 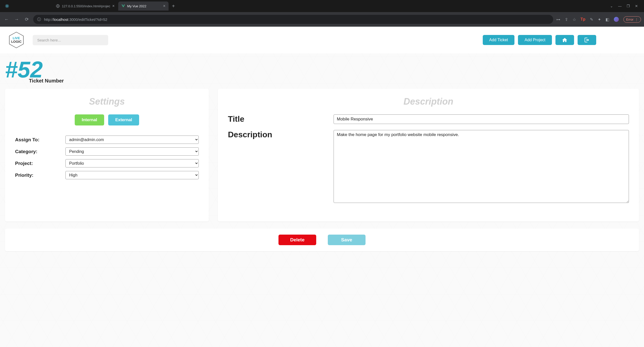 What do you see at coordinates (27, 19) in the screenshot?
I see `reload-button: ⟳` at bounding box center [27, 19].